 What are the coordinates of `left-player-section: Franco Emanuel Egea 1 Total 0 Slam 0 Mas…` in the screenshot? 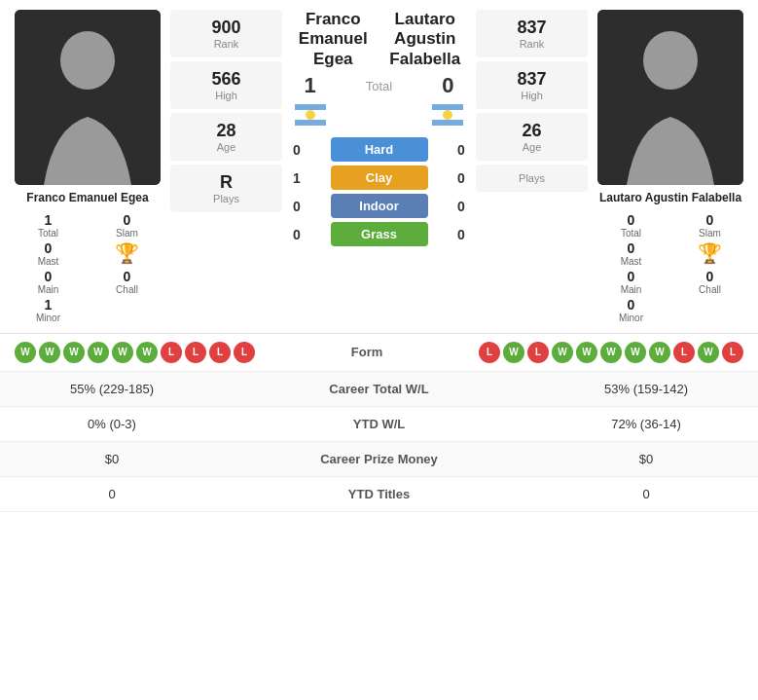 It's located at (88, 166).